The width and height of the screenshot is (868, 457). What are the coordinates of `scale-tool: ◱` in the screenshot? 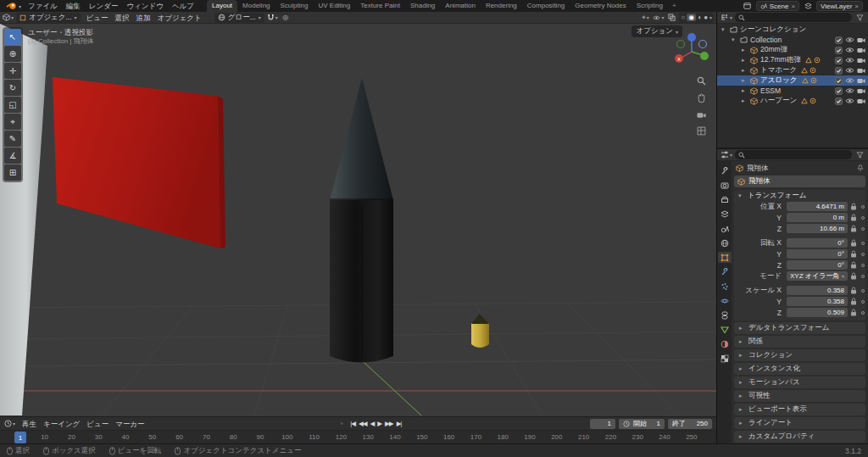 It's located at (13, 105).